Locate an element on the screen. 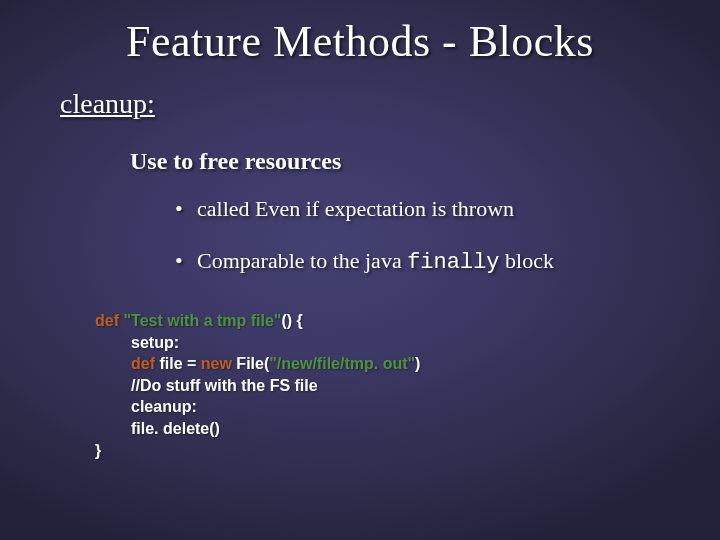  code-line: setup: is located at coordinates (276, 343).